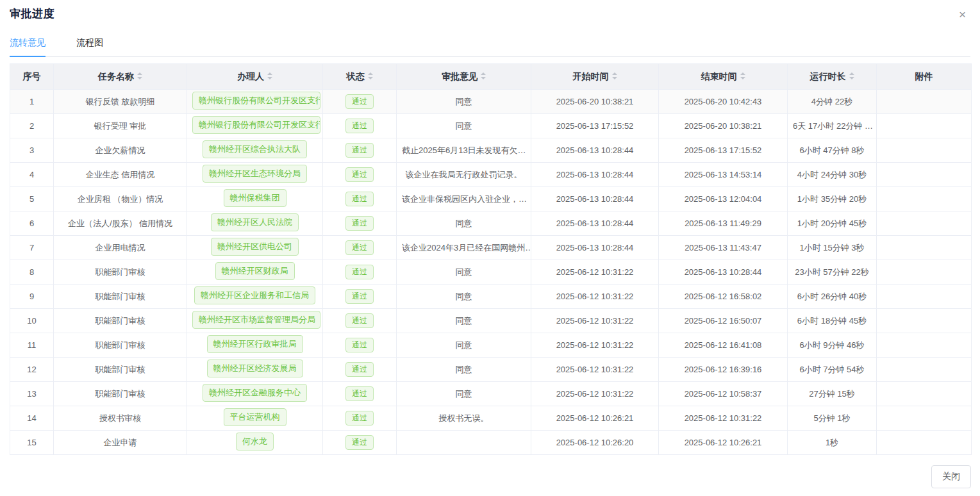  What do you see at coordinates (255, 297) in the screenshot?
I see `cell-handler: 赣州经开区企业服务和工信局` at bounding box center [255, 297].